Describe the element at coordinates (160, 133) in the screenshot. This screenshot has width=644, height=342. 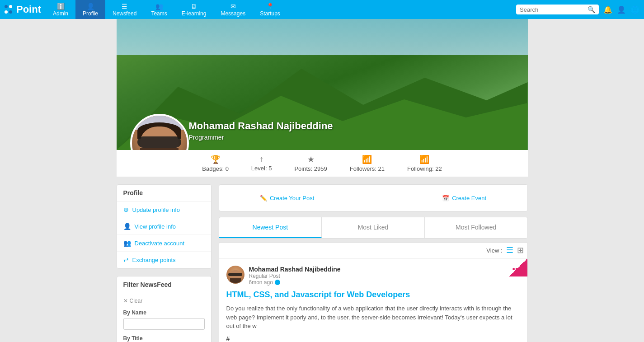
I see `avatar-image` at that location.